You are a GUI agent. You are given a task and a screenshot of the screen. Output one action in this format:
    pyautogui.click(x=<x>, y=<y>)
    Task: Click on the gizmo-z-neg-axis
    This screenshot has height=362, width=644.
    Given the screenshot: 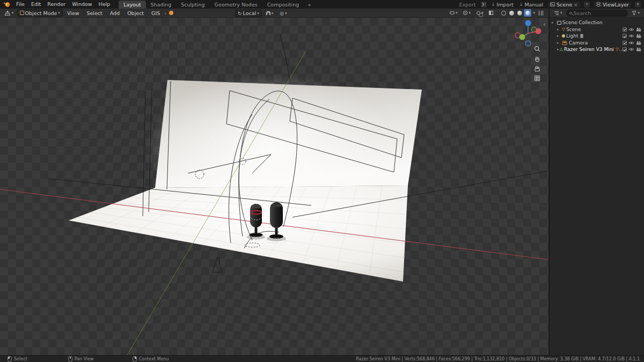 What is the action you would take?
    pyautogui.click(x=528, y=43)
    